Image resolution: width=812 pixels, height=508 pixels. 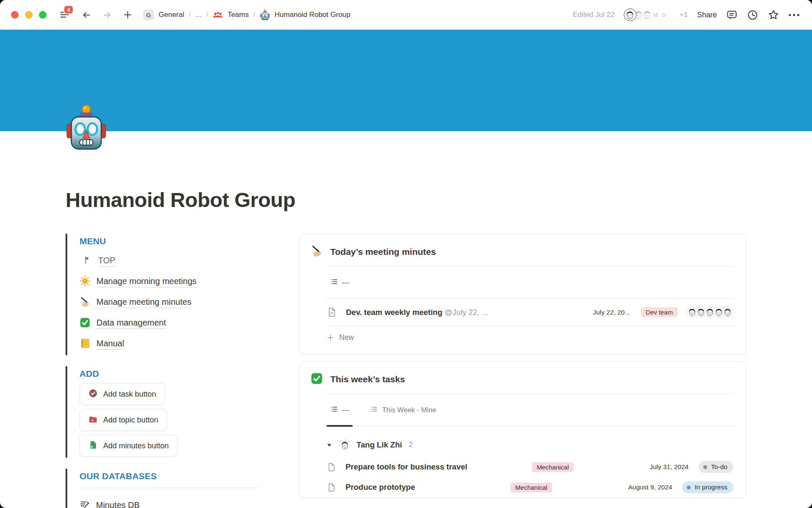 What do you see at coordinates (331, 338) in the screenshot?
I see `plus-icon` at bounding box center [331, 338].